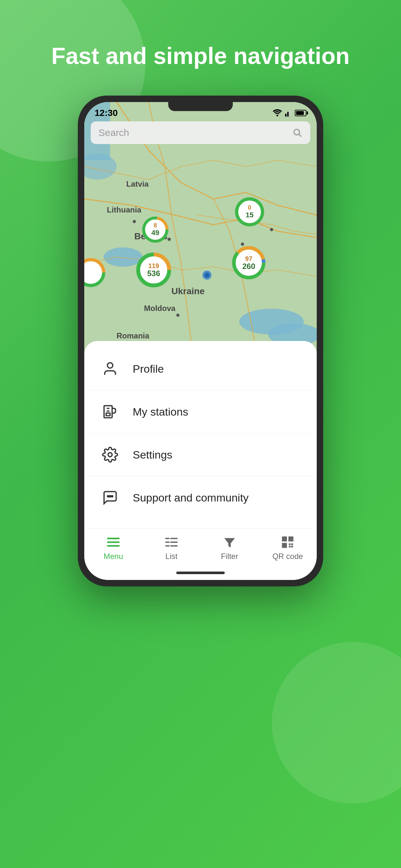 This screenshot has width=401, height=868. Describe the element at coordinates (155, 226) in the screenshot. I see `cluster-1-top: 8` at that location.